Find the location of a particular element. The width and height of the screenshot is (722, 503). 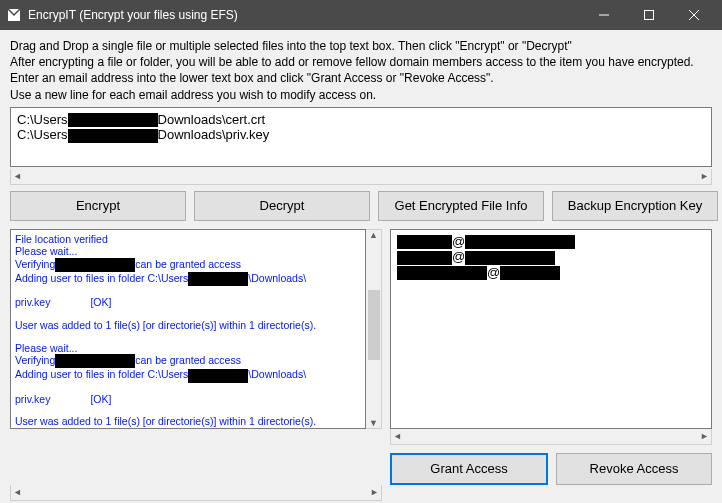

window-title: EncrypIT (Encrypt your files using EFS) is located at coordinates (133, 15).